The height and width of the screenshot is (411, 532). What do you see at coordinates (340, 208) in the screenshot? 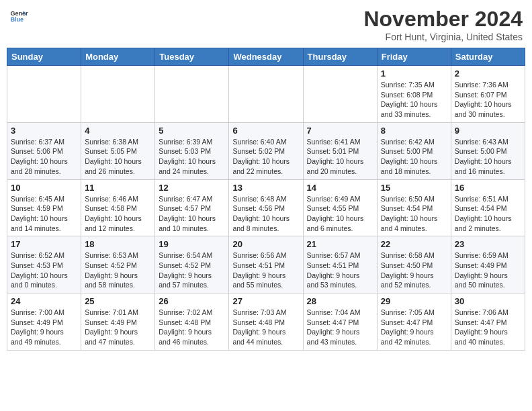
I see `day-cell: 14Sunrise: 6:49 AM Sunset: 4:55 PM Dayli…` at bounding box center [340, 208].